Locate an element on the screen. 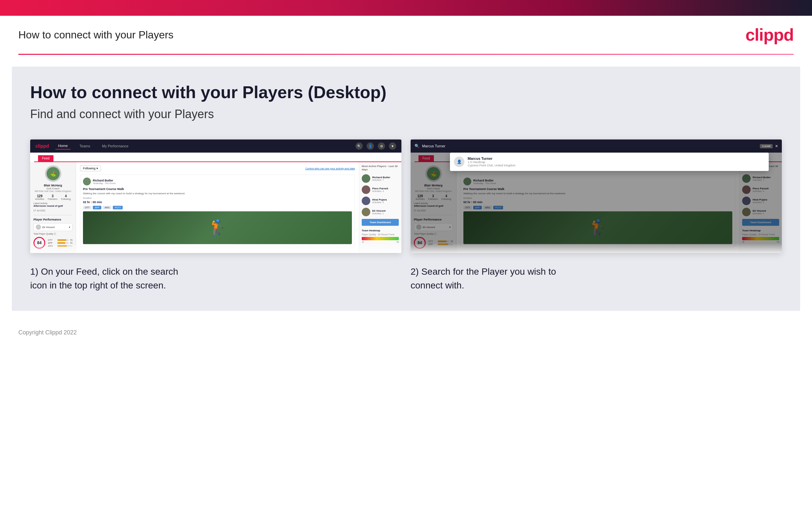 This screenshot has height=508, width=812. activity-desc-1: Walking the course with my coach to buil… is located at coordinates (218, 194).